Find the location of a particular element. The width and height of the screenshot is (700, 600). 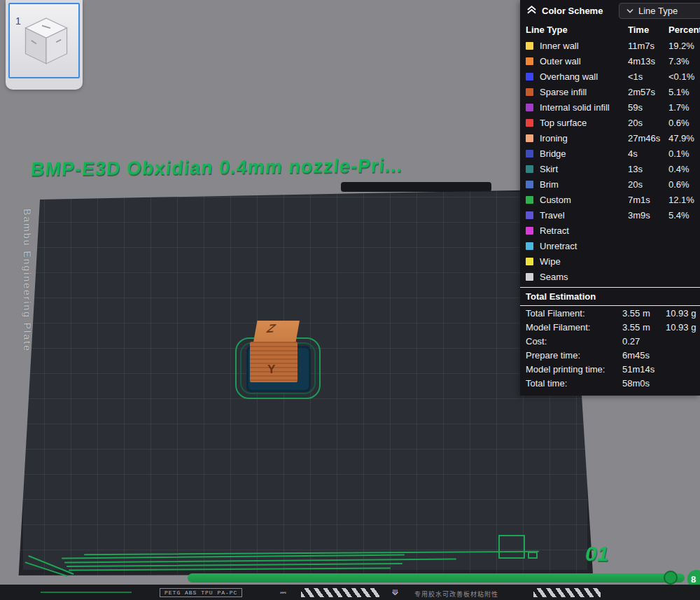

view-type-dropdown: Line Type is located at coordinates (659, 11).